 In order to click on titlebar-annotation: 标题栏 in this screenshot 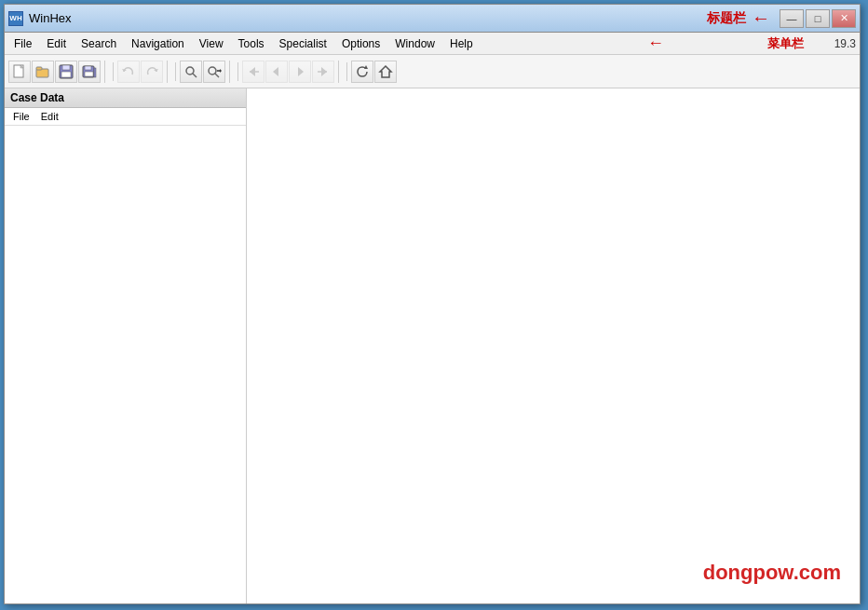, I will do `click(726, 19)`.